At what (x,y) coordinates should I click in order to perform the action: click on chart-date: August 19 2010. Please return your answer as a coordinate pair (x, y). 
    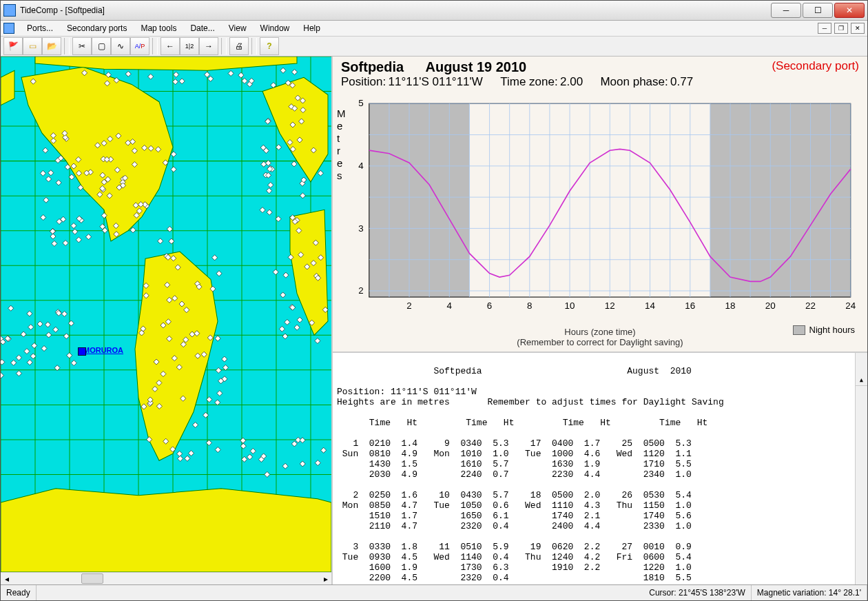
    Looking at the image, I should click on (475, 67).